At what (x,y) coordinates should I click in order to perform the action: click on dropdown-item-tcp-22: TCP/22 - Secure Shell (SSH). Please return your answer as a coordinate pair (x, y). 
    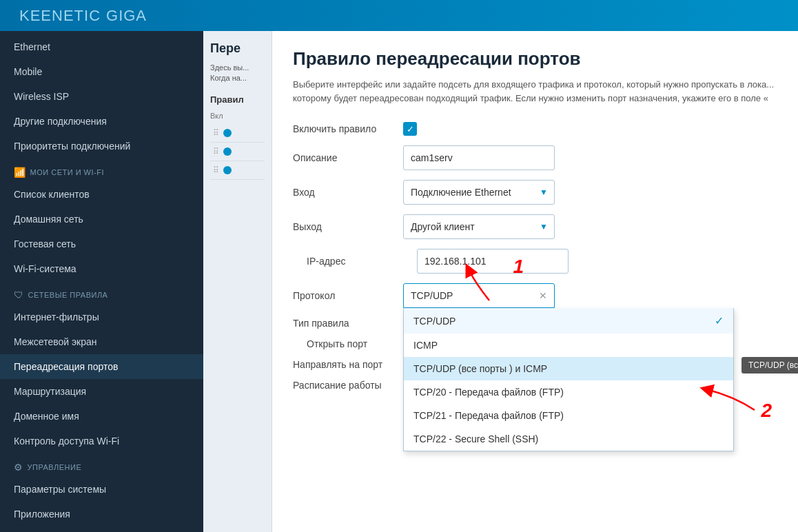
    Looking at the image, I should click on (569, 439).